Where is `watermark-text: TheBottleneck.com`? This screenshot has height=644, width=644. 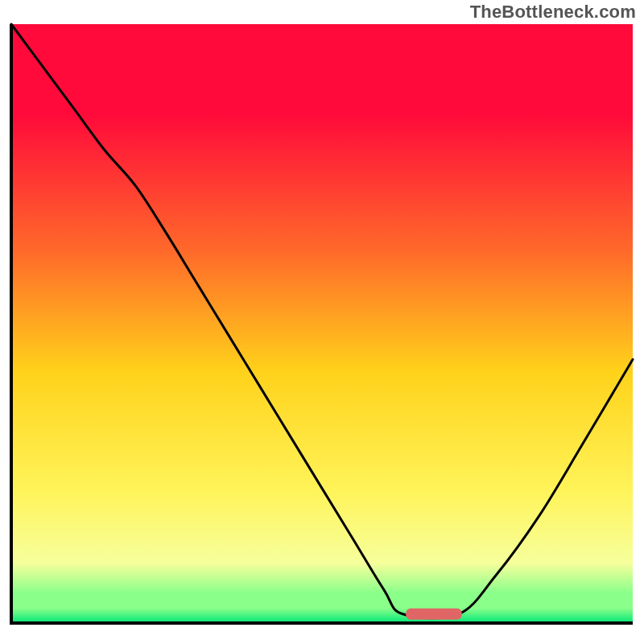 watermark-text: TheBottleneck.com is located at coordinates (553, 12).